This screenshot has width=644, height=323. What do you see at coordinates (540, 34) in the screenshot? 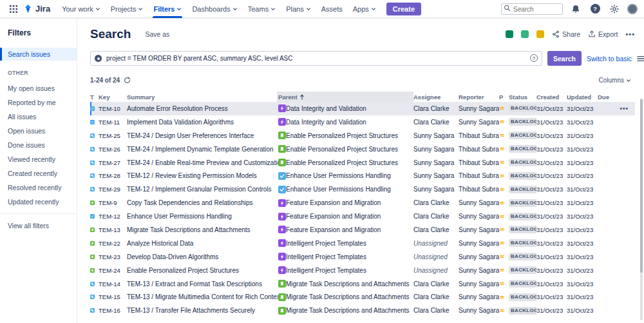
I see `sheets-export-app-icon` at bounding box center [540, 34].